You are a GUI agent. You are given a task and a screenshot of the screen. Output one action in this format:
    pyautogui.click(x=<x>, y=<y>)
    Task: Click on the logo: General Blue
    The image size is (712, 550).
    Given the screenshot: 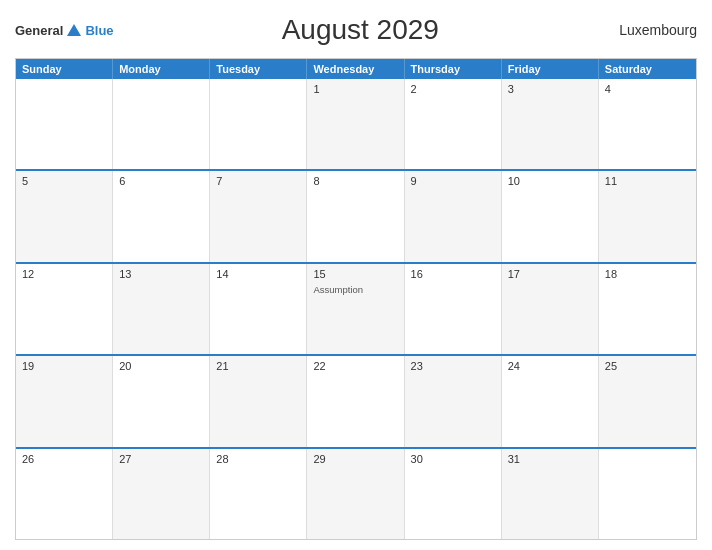 What is the action you would take?
    pyautogui.click(x=64, y=30)
    